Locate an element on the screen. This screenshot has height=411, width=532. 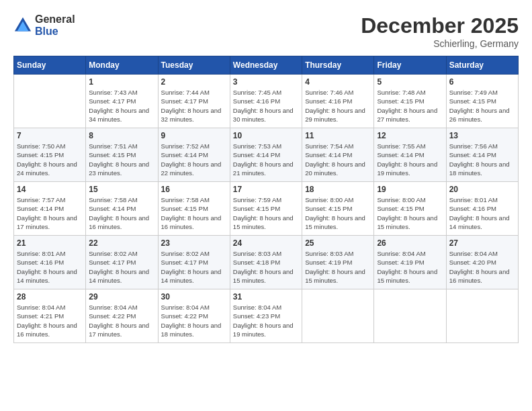
day-number: 23 is located at coordinates (194, 243).